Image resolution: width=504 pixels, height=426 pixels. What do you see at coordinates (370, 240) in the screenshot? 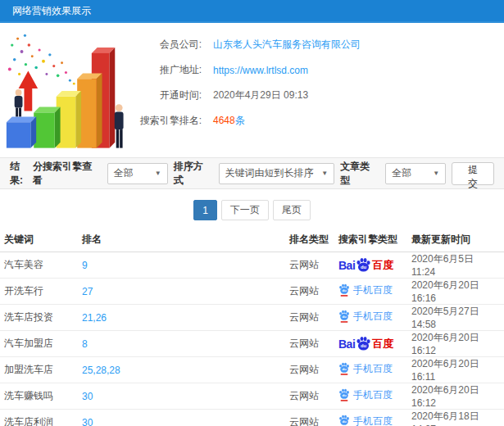
I see `engine-type-header: 搜索引擎类型` at bounding box center [370, 240].